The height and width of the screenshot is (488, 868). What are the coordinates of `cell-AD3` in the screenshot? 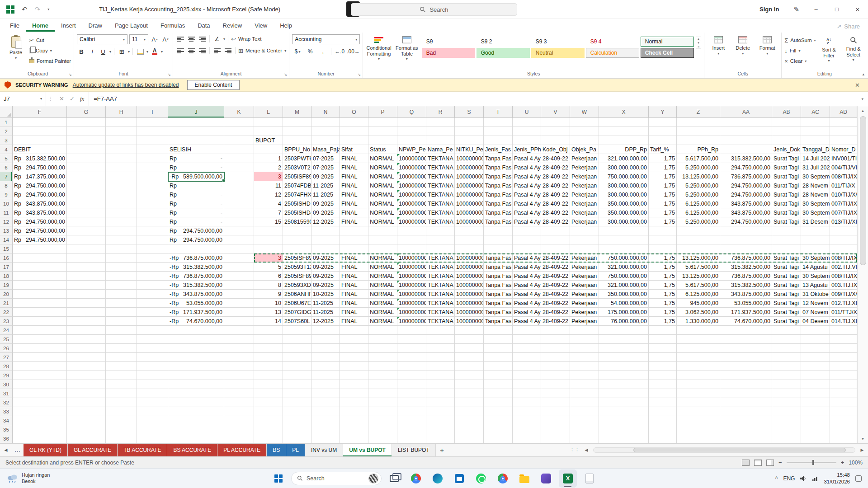 It's located at (844, 141).